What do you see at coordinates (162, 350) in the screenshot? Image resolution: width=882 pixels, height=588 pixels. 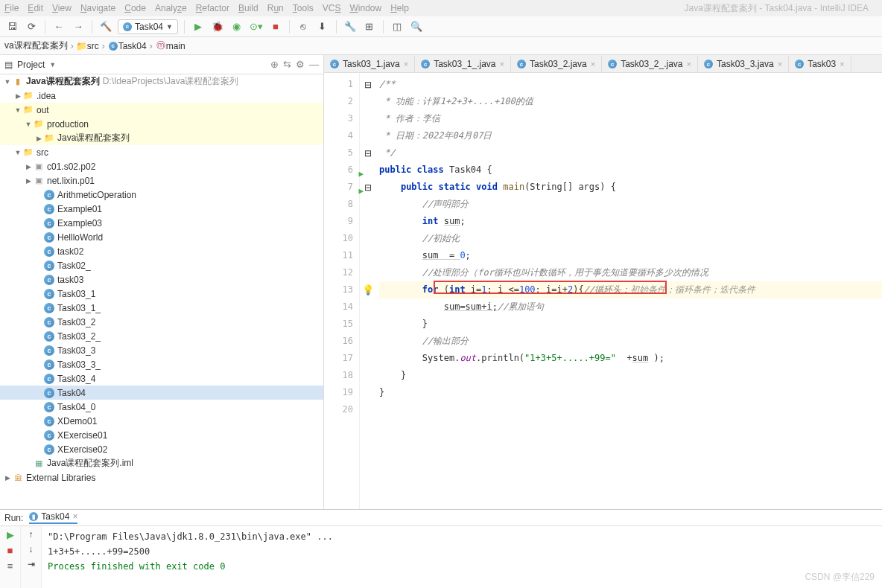 I see `tree-file-Task03_3: cTask03_3` at bounding box center [162, 350].